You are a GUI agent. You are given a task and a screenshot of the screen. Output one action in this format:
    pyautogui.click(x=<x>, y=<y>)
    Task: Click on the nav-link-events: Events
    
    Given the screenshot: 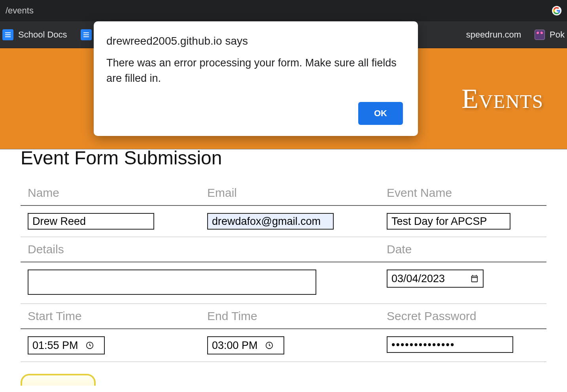 What is the action you would take?
    pyautogui.click(x=502, y=99)
    